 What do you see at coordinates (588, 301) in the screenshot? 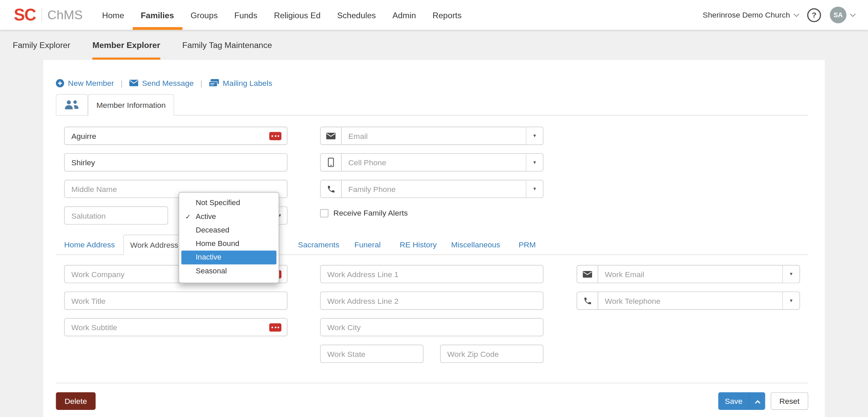
I see `work-telephone-prefix` at bounding box center [588, 301].